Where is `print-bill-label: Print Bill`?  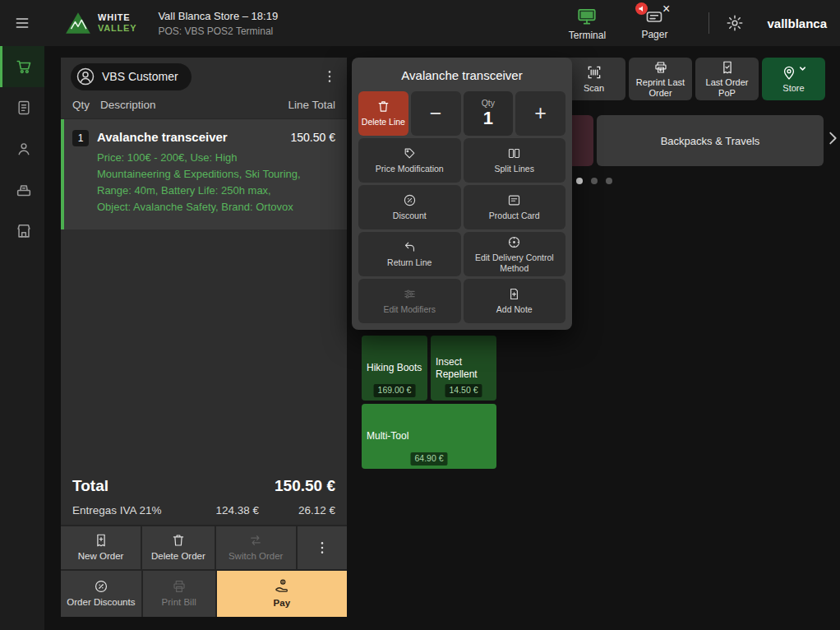 print-bill-label: Print Bill is located at coordinates (179, 602).